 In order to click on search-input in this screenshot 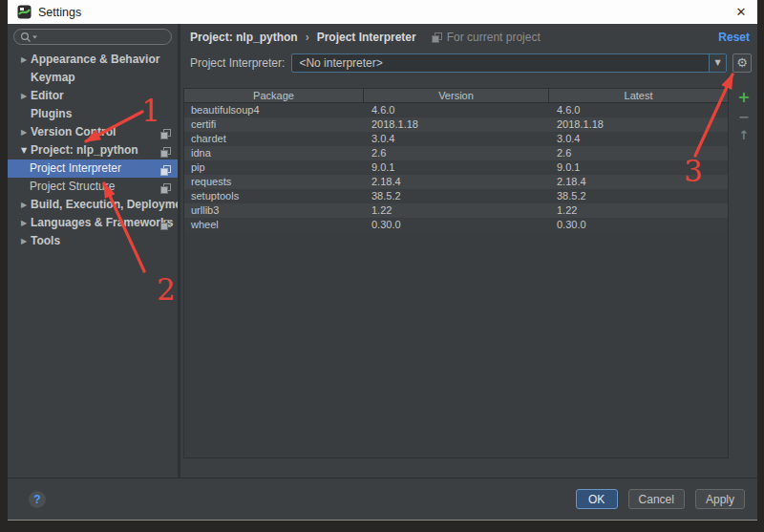, I will do `click(103, 37)`.